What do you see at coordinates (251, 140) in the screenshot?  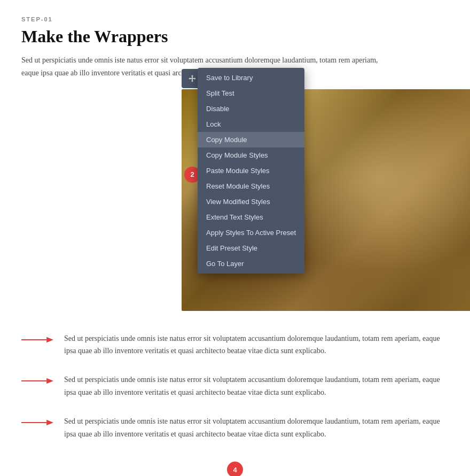 I see `menu-item-copy-module: Copy Module` at bounding box center [251, 140].